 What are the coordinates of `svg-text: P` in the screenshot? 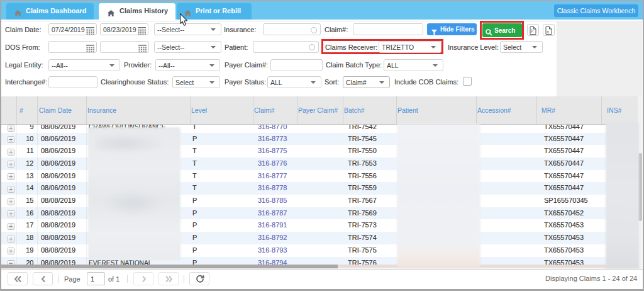 It's located at (532, 31).